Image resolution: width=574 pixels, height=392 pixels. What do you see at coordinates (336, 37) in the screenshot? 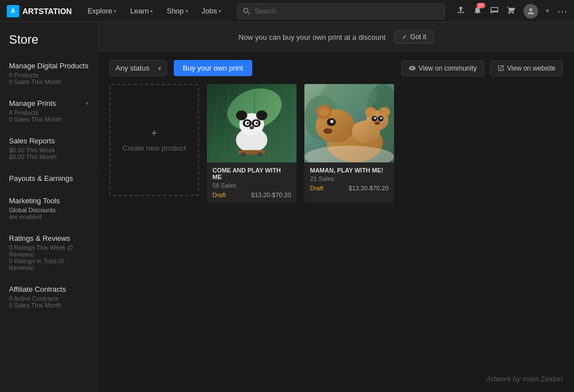
I see `announcement-banner: Now you can buy your own print at a disc…` at bounding box center [336, 37].